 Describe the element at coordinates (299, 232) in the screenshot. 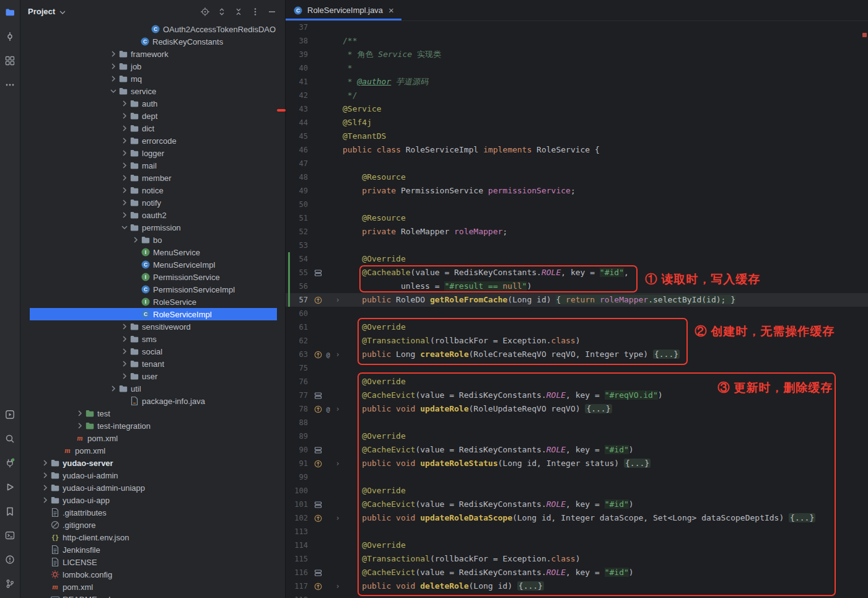

I see `line-number: 52` at that location.